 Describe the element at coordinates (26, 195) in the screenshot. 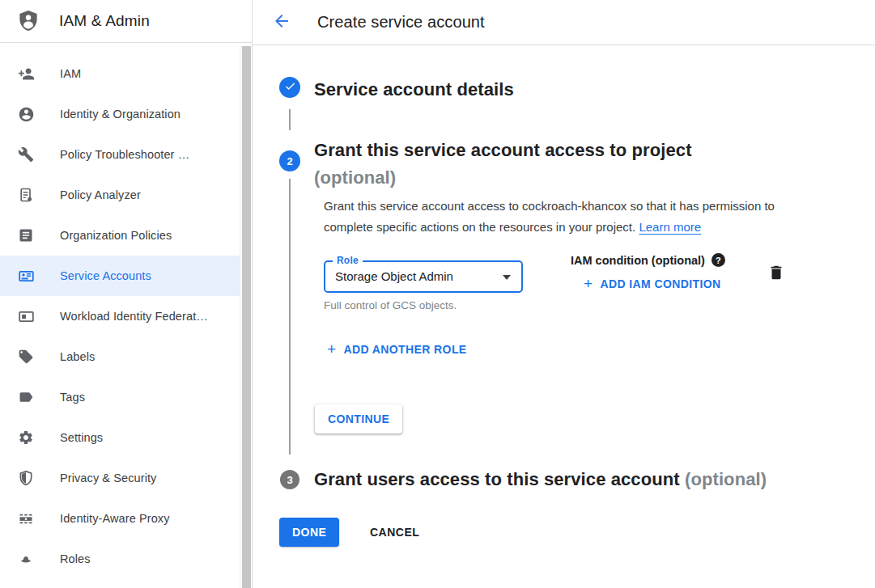

I see `policy-analyzer-icon` at that location.